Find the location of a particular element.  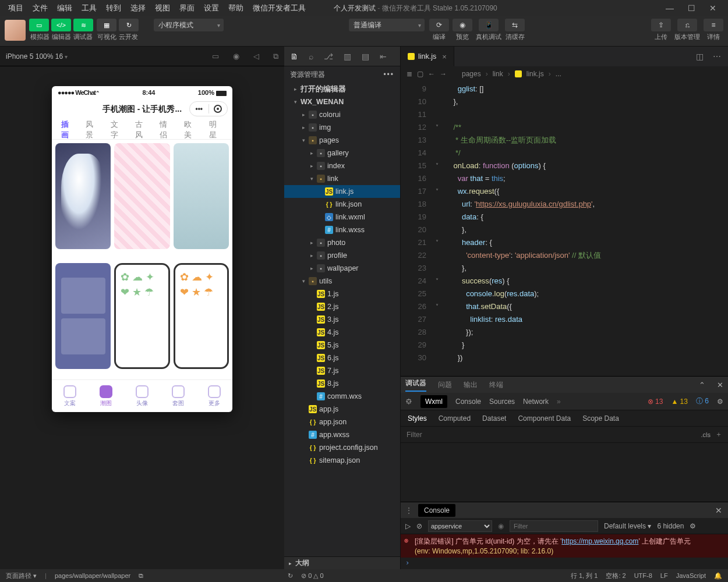

breadcrumb: ≣ ▢ ← → pages› link› link.js› ... is located at coordinates (564, 74).